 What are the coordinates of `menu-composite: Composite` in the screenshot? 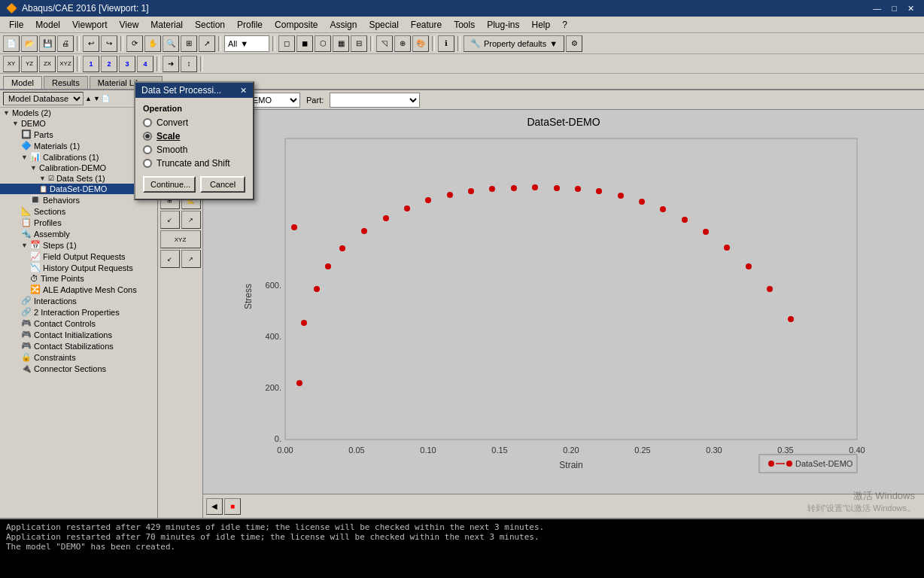 It's located at (296, 25).